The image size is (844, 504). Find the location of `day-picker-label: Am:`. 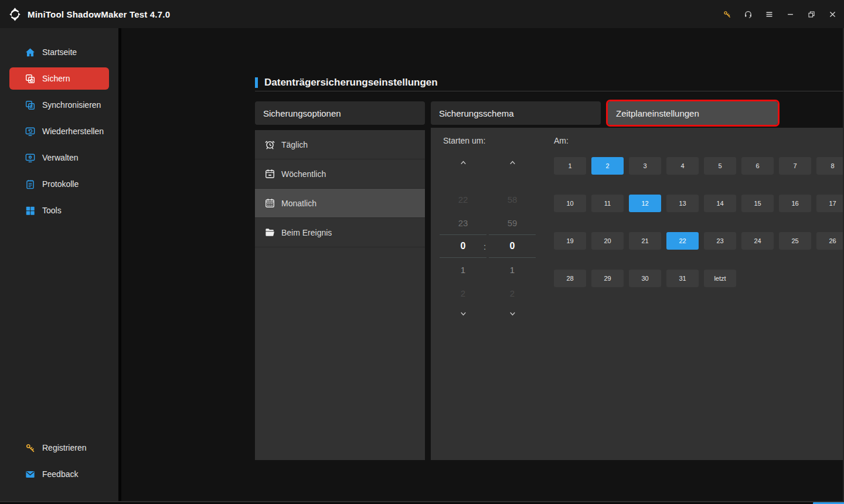

day-picker-label: Am: is located at coordinates (561, 141).